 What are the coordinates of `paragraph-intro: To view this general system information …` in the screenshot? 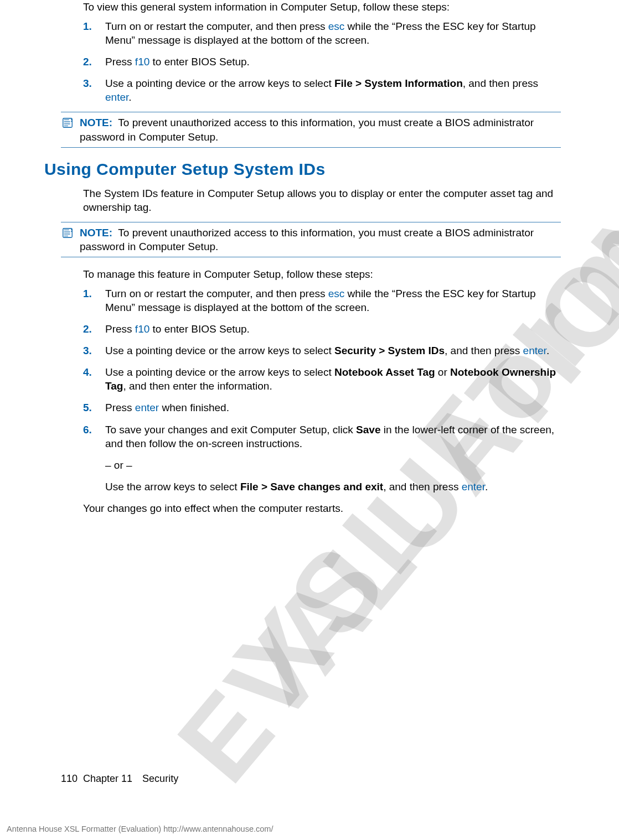 It's located at (322, 7).